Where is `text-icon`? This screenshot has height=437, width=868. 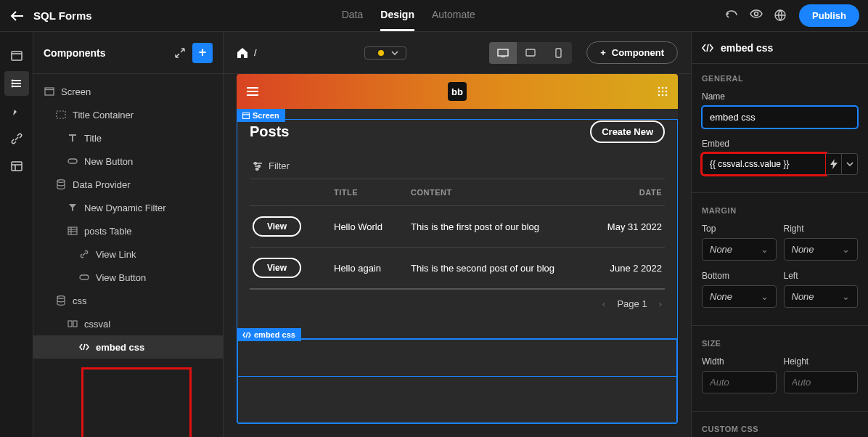
text-icon is located at coordinates (73, 138).